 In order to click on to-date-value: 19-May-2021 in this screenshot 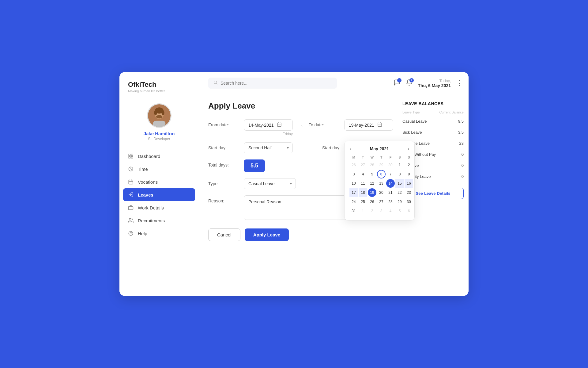, I will do `click(361, 125)`.